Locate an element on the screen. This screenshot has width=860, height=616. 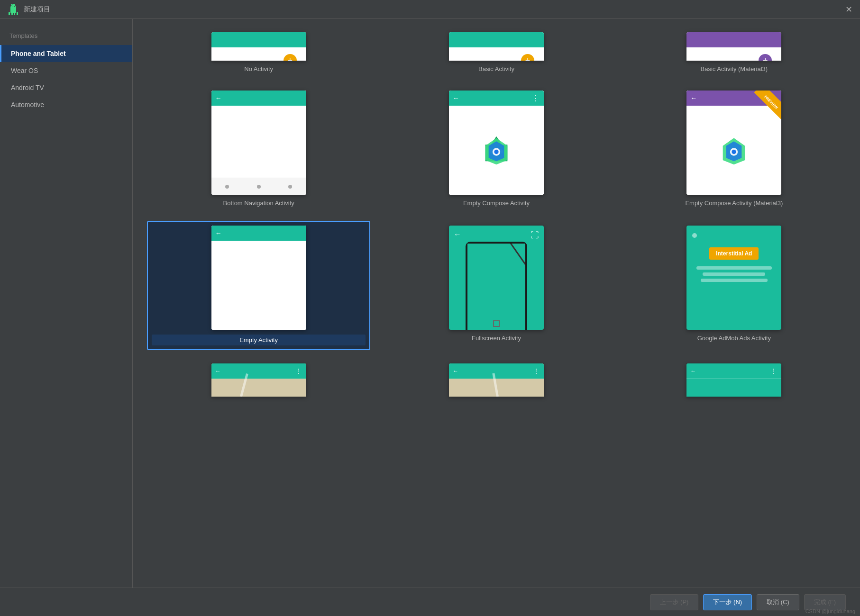
empty-compose-material3-thumbnail: ← P is located at coordinates (734, 143).